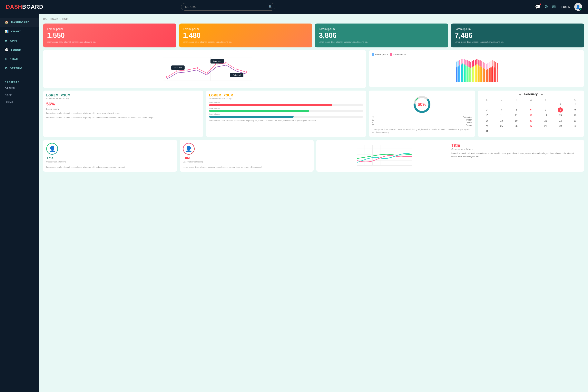 The width and height of the screenshot is (588, 392). What do you see at coordinates (422, 104) in the screenshot?
I see `donut-wrap: 60%` at bounding box center [422, 104].